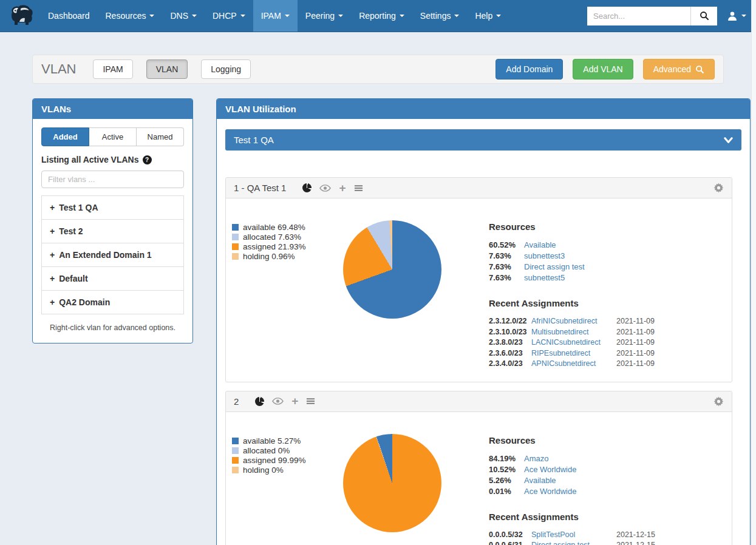 The width and height of the screenshot is (756, 545). Describe the element at coordinates (506, 278) in the screenshot. I see `resource-percent: 7.63%` at that location.